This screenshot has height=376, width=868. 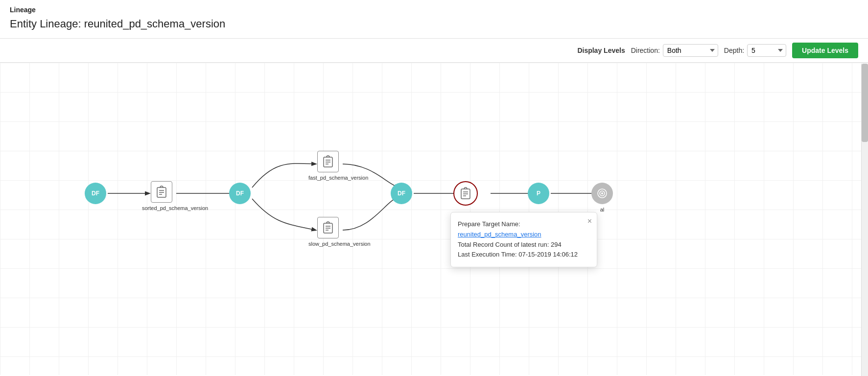 I want to click on target-circle, so click(x=602, y=193).